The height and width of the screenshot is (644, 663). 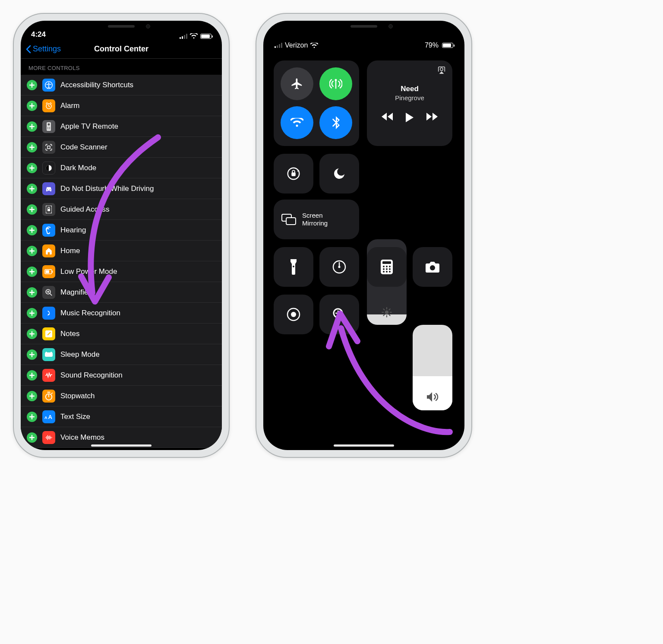 What do you see at coordinates (432, 45) in the screenshot?
I see `battery-percent: 79%` at bounding box center [432, 45].